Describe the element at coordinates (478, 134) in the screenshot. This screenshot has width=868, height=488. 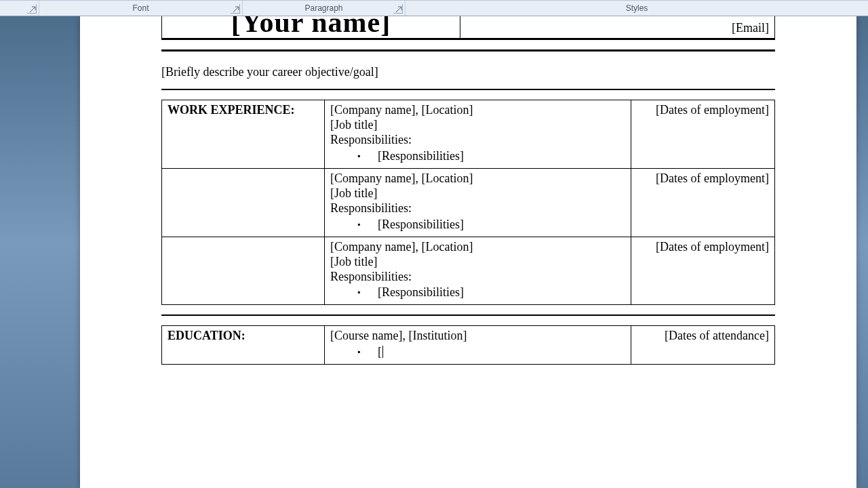
I see `work-entry-0: [Company name], [Location] [Job title] R…` at that location.